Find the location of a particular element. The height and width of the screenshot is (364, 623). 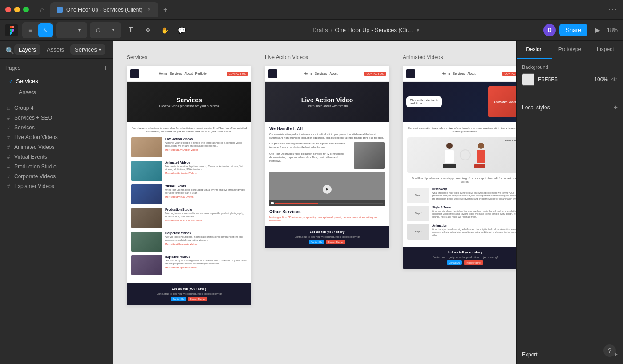

frame-tool-dropdown: ▾ is located at coordinates (79, 30).